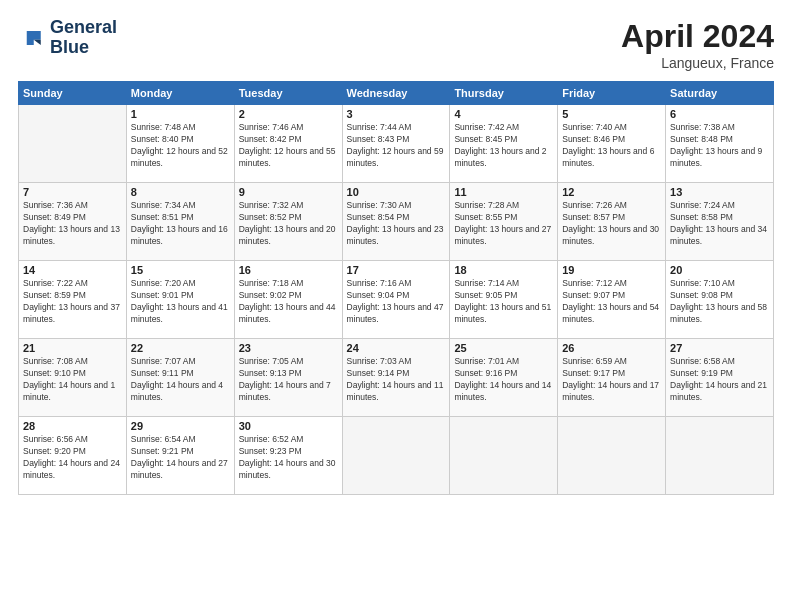  I want to click on calendar-day: 10Sunrise: 7:30 AMSunset: 8:54 PMDayligh…, so click(396, 222).